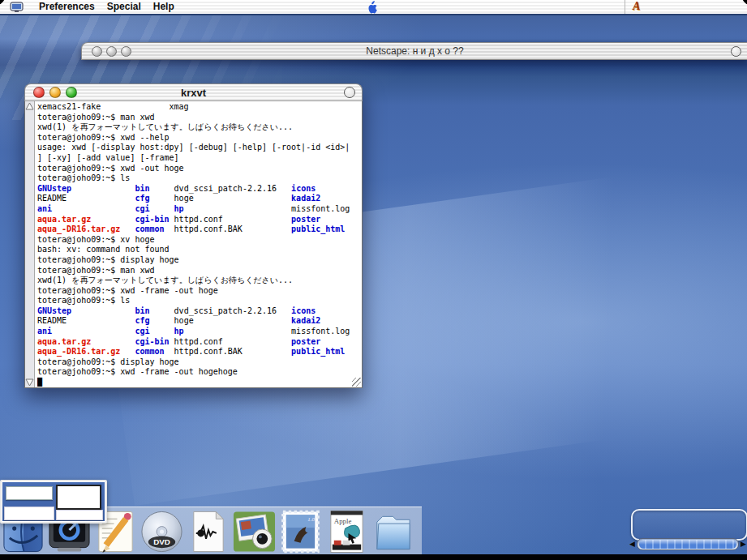 The image size is (747, 560). I want to click on dock-browser-apple-page-icon: Apple, so click(347, 532).